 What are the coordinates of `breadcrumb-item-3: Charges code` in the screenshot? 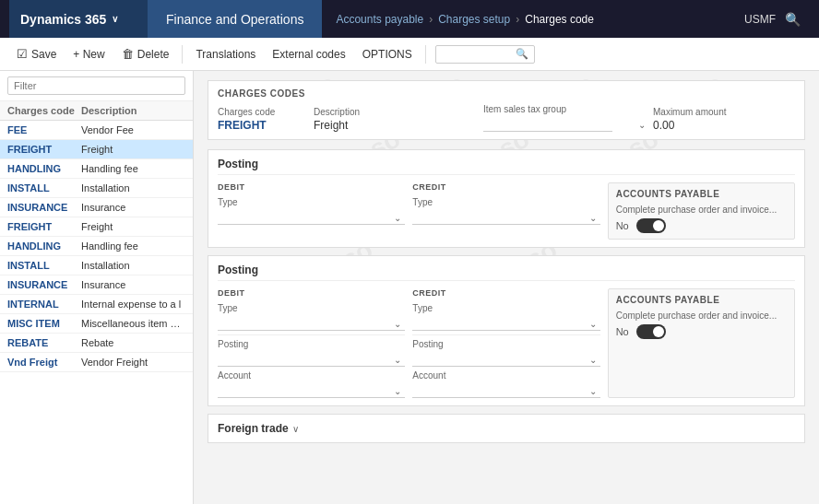 It's located at (559, 19).